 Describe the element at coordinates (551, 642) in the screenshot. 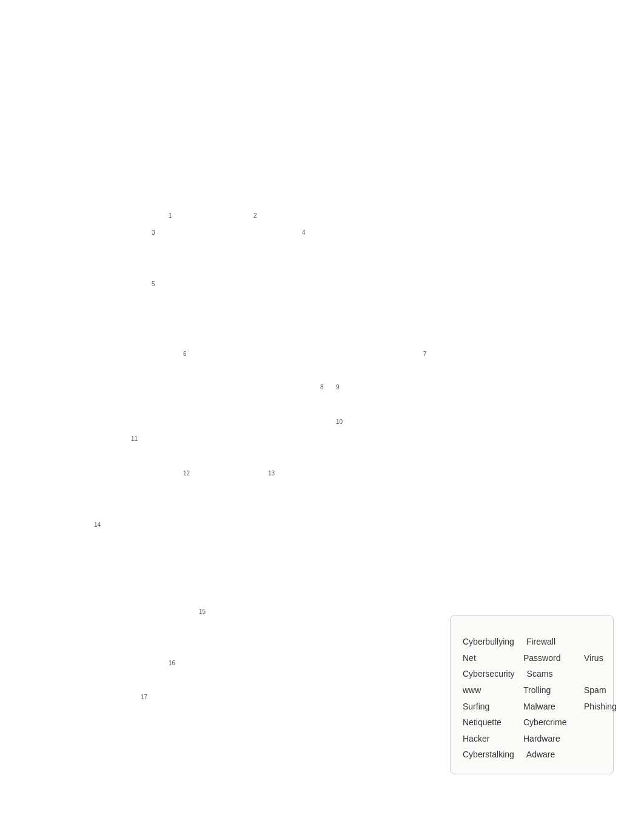

I see `word-firewall: Firewall` at that location.